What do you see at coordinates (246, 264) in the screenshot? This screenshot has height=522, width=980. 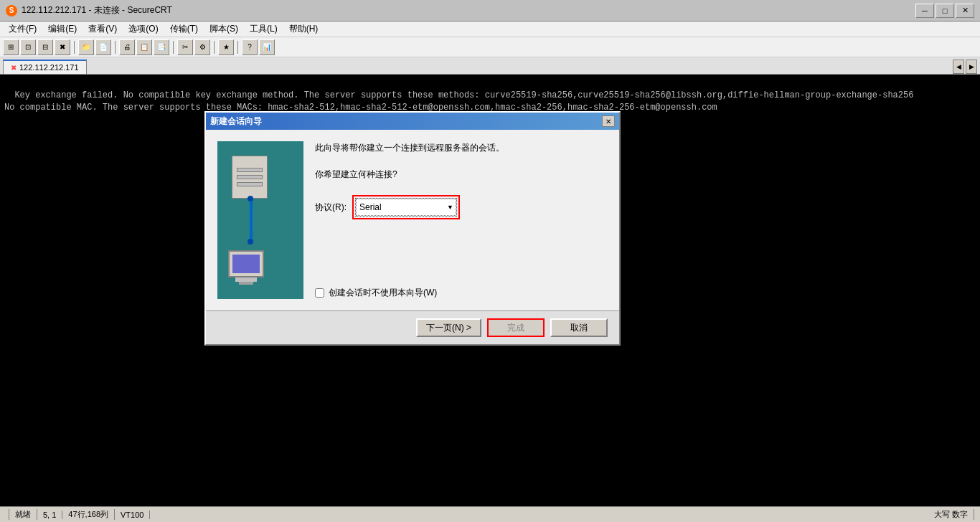 I see `pc-monitor` at bounding box center [246, 264].